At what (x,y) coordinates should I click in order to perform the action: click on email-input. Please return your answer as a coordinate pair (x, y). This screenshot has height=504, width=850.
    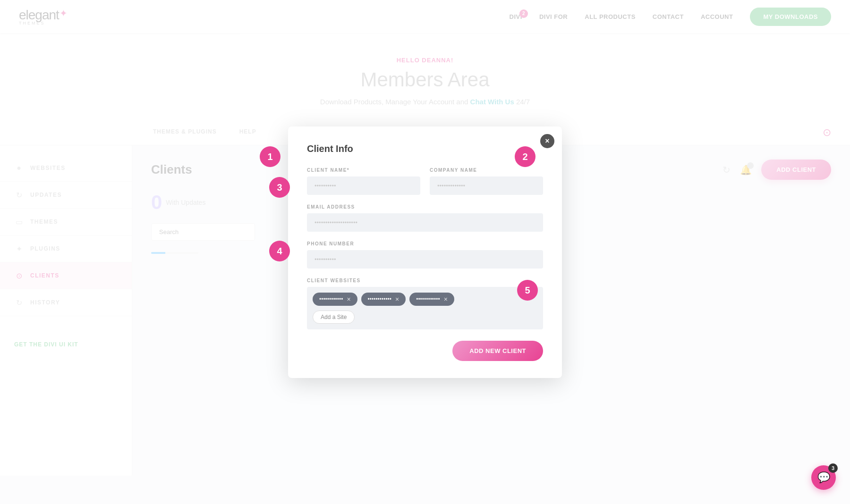
    Looking at the image, I should click on (425, 223).